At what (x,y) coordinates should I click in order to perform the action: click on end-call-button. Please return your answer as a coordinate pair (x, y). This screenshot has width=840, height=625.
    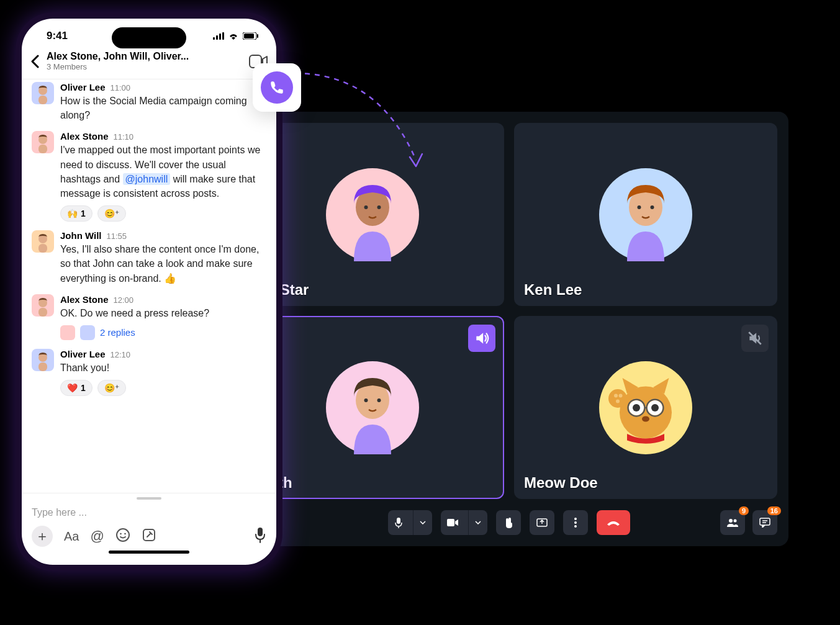
    Looking at the image, I should click on (613, 523).